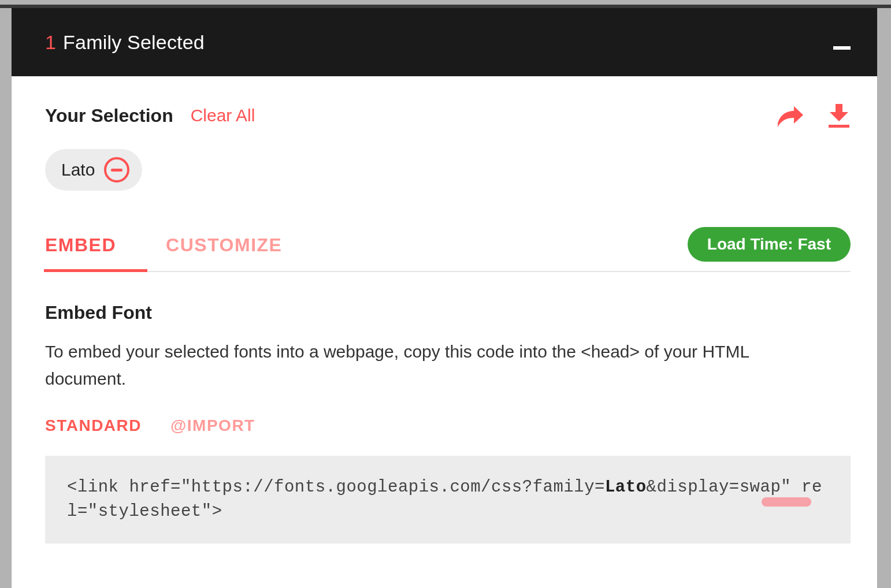 This screenshot has height=588, width=891. I want to click on tabs-row: EMBED CUSTOMIZE Load Time: Fast, so click(448, 250).